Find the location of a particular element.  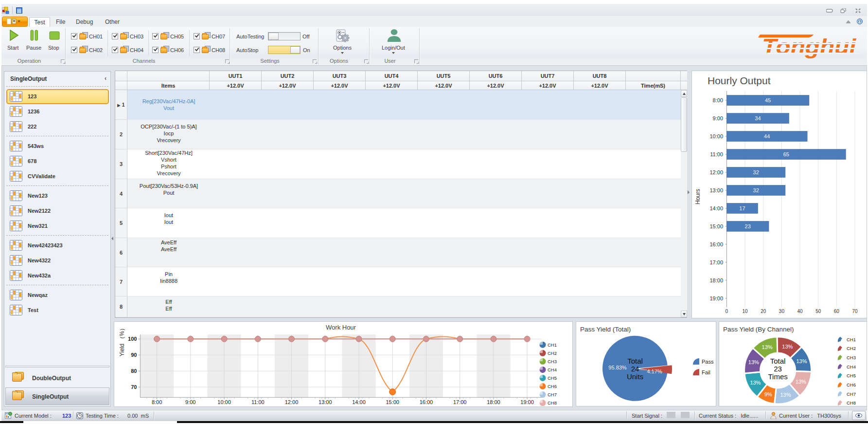

svg-text: 4.17% is located at coordinates (655, 371).